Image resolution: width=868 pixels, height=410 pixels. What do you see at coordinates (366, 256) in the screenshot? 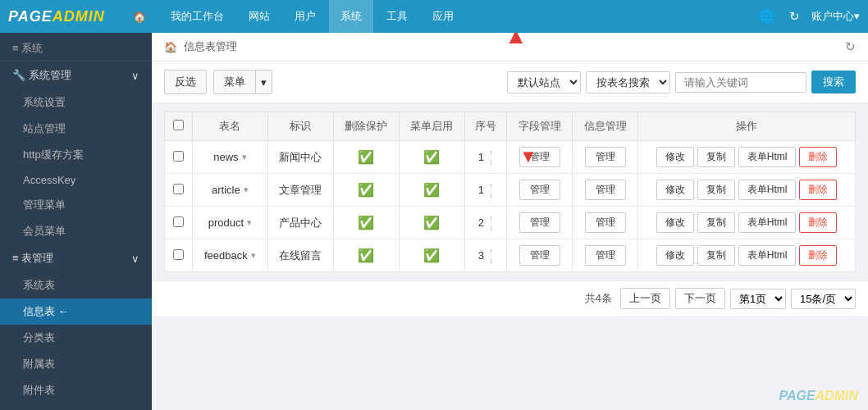
I see `row-del-protect-3: ✅` at bounding box center [366, 256].